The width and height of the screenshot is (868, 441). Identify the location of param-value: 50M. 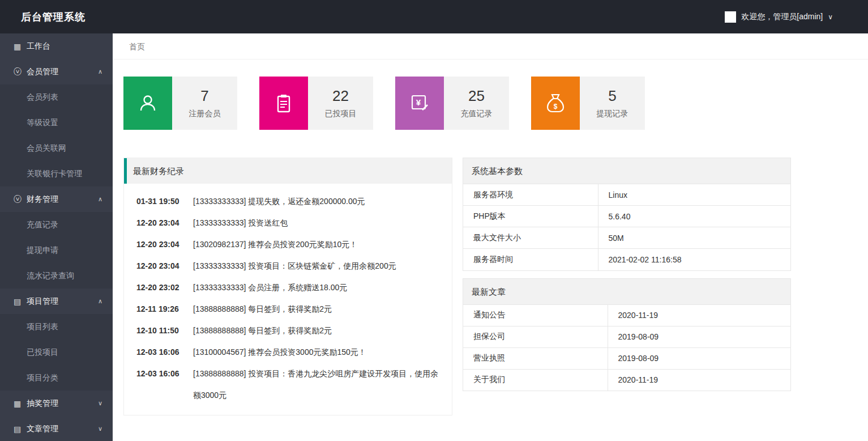
(694, 238).